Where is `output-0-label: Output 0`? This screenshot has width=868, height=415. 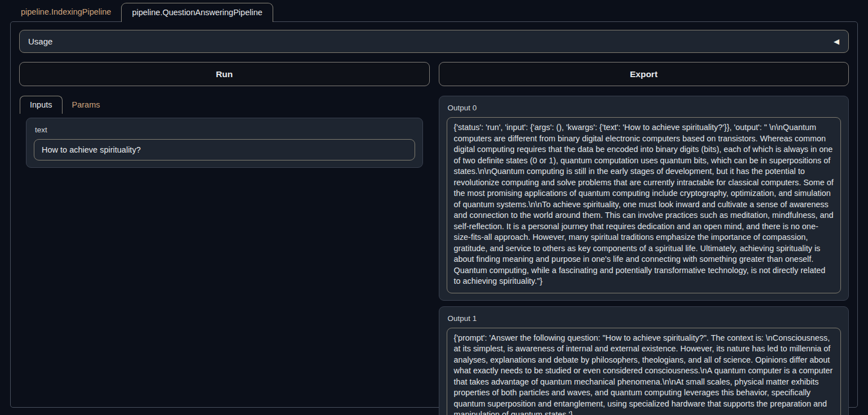 output-0-label: Output 0 is located at coordinates (644, 108).